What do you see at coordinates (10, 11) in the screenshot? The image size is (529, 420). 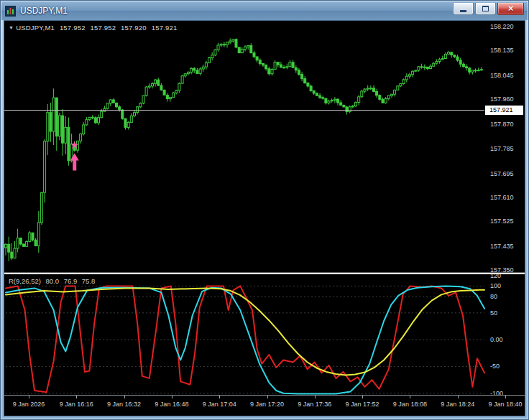 I see `chart-icon` at bounding box center [10, 11].